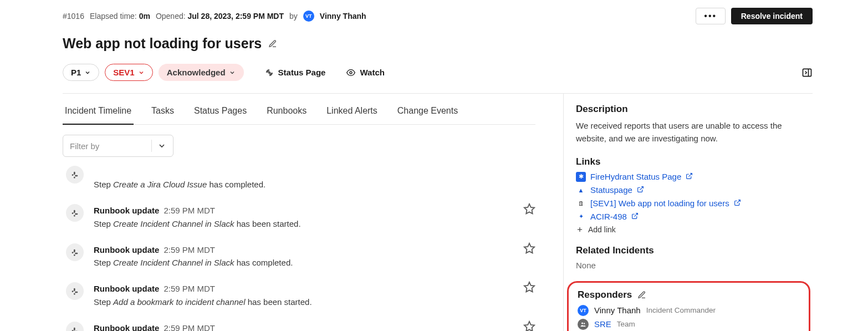 The width and height of the screenshot is (868, 331). What do you see at coordinates (351, 73) in the screenshot?
I see `eye-icon` at bounding box center [351, 73].